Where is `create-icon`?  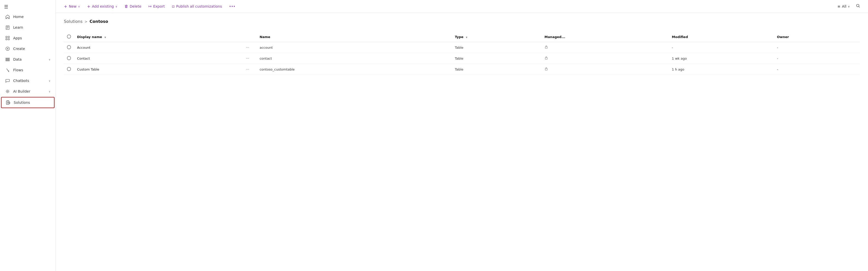 create-icon is located at coordinates (7, 49).